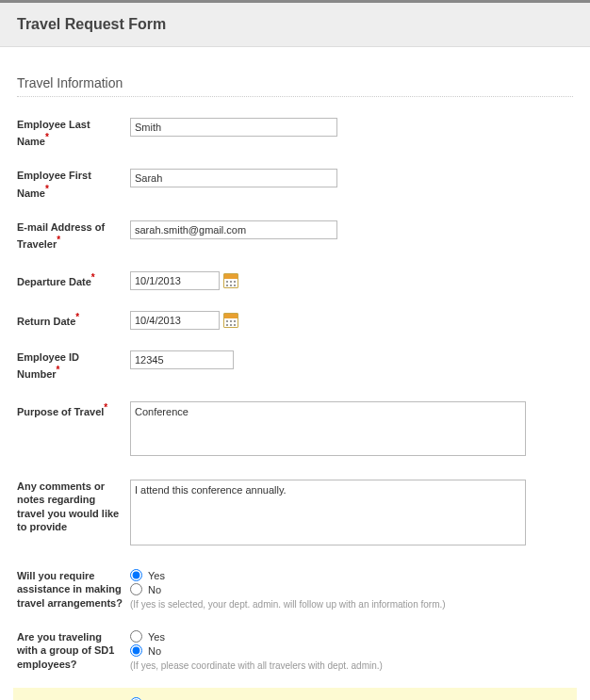 The image size is (590, 700). I want to click on row-email: E-mail Address of Traveler*, so click(295, 236).